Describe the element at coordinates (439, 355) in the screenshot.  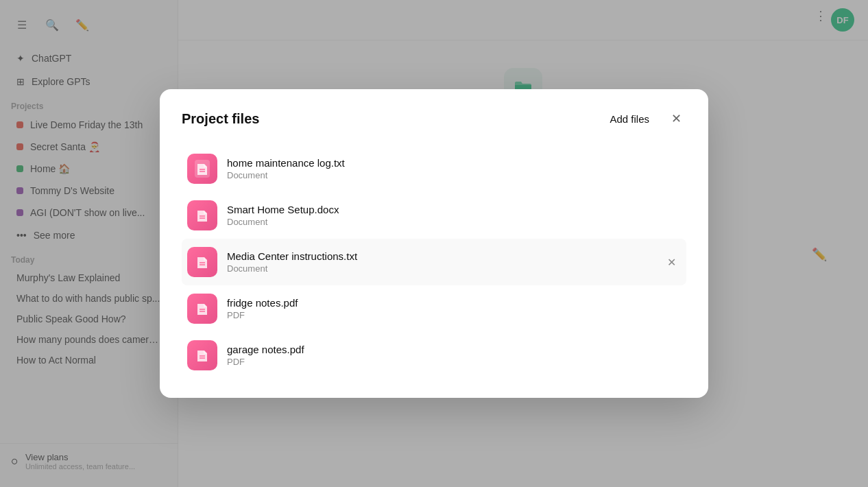
I see `file-info-5: garage notes.pdf PDF` at that location.